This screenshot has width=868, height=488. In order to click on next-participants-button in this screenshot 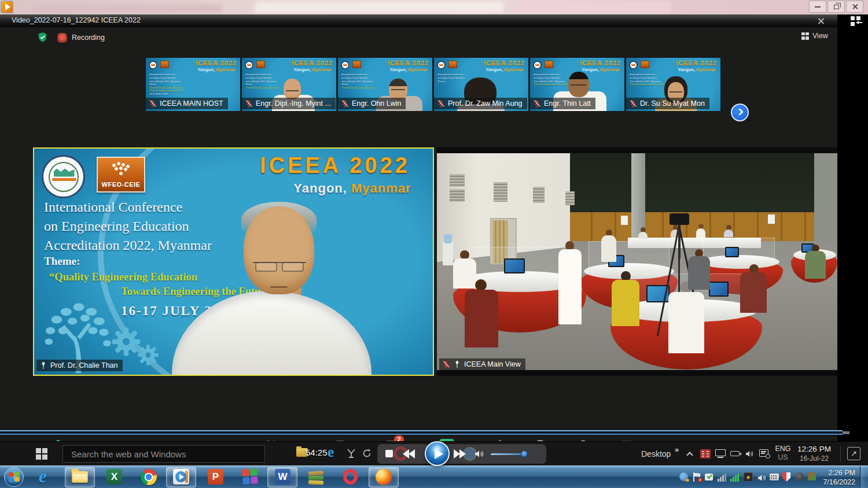, I will do `click(740, 112)`.